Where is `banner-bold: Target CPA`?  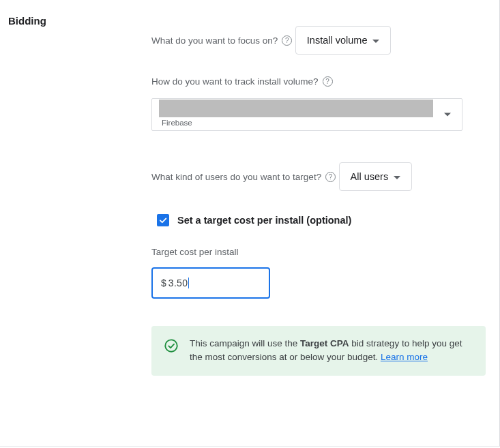
banner-bold: Target CPA is located at coordinates (325, 344).